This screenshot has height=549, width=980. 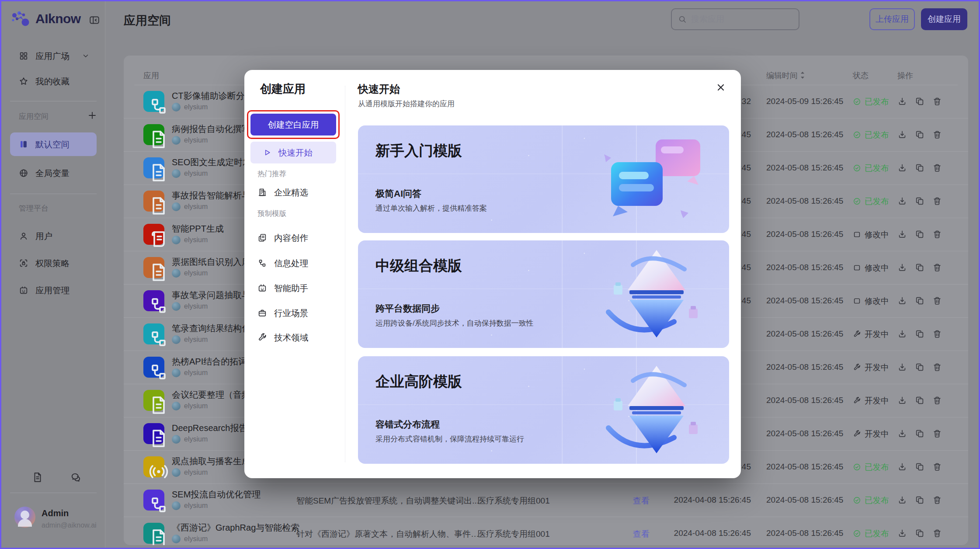 What do you see at coordinates (546, 500) in the screenshot?
I see `table-row: SEM投流自动优化管理 elysium 智能SEM广告投放管理系统，自动调整关键…` at bounding box center [546, 500].